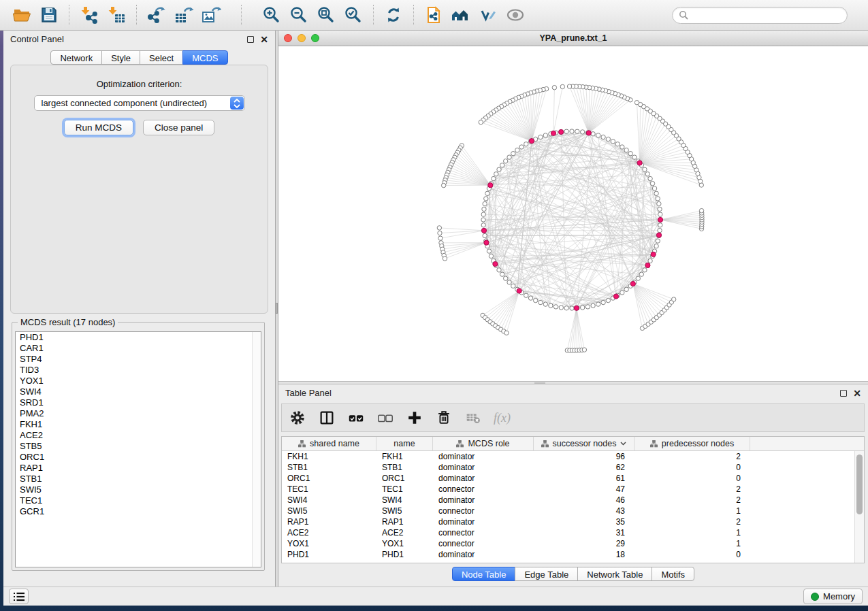 This screenshot has width=868, height=611. What do you see at coordinates (76, 57) in the screenshot?
I see `tab-network: Network` at bounding box center [76, 57].